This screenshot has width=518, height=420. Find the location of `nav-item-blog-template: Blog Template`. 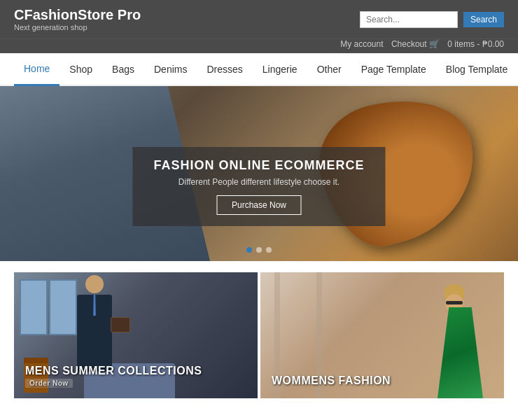

nav-item-blog-template: Blog Template is located at coordinates (477, 69).